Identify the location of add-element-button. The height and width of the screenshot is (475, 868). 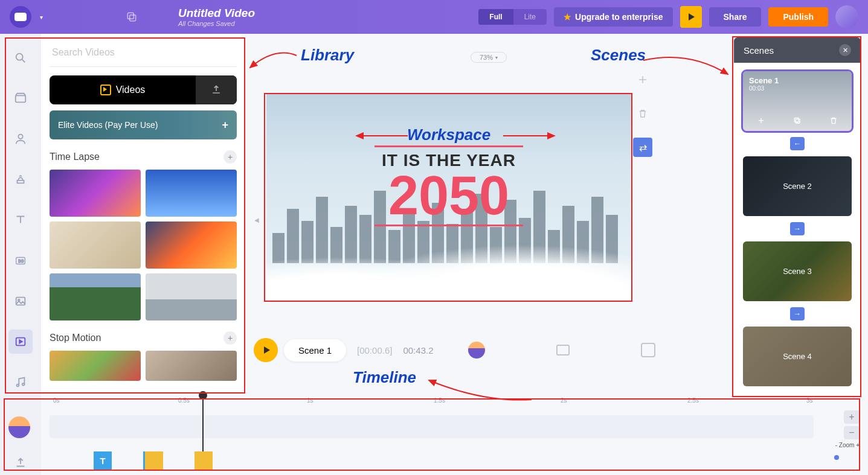
(643, 80).